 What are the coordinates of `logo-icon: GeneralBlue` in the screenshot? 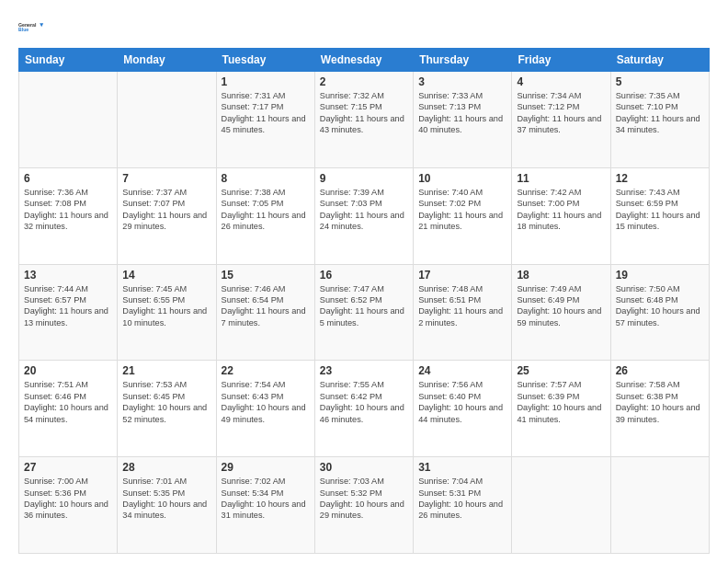 It's located at (31, 28).